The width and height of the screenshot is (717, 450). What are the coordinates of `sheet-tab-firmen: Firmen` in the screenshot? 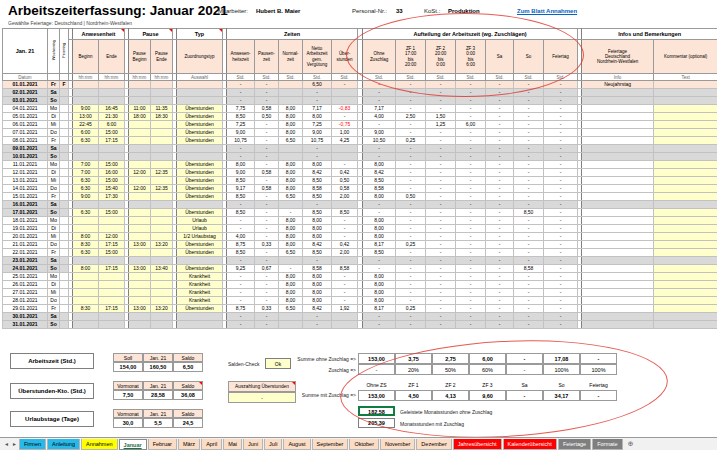 It's located at (32, 444).